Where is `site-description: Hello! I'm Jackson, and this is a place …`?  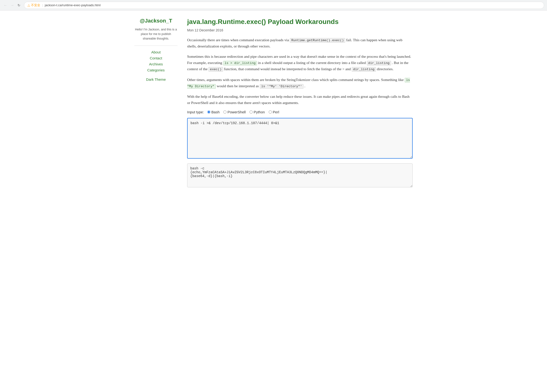
site-description: Hello! I'm Jackson, and this is a place … is located at coordinates (156, 34).